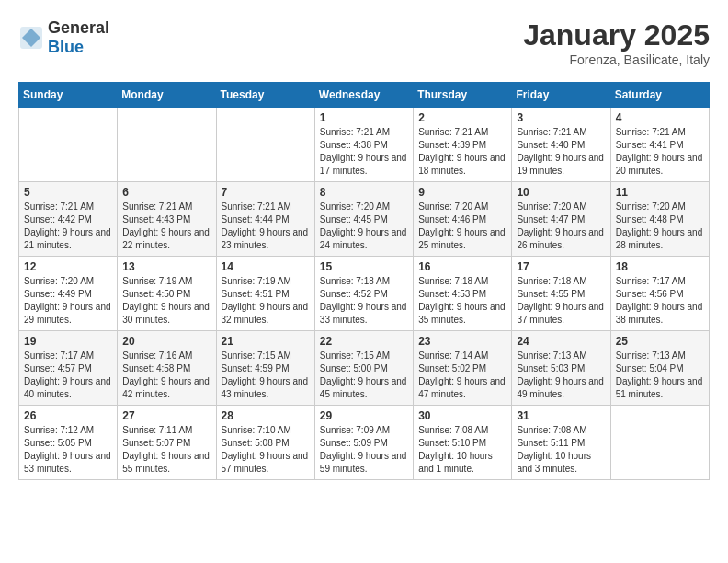  I want to click on calendar-cell: 29Sunrise: 7:09 AM Sunset: 5:09 PM Dayli…, so click(364, 443).